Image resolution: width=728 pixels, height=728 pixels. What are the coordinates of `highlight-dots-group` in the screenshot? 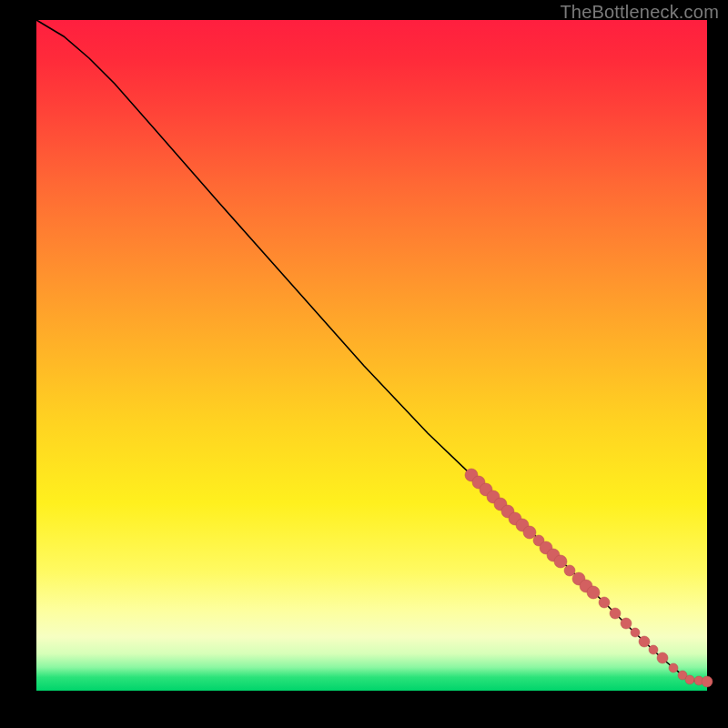 It's located at (589, 578).